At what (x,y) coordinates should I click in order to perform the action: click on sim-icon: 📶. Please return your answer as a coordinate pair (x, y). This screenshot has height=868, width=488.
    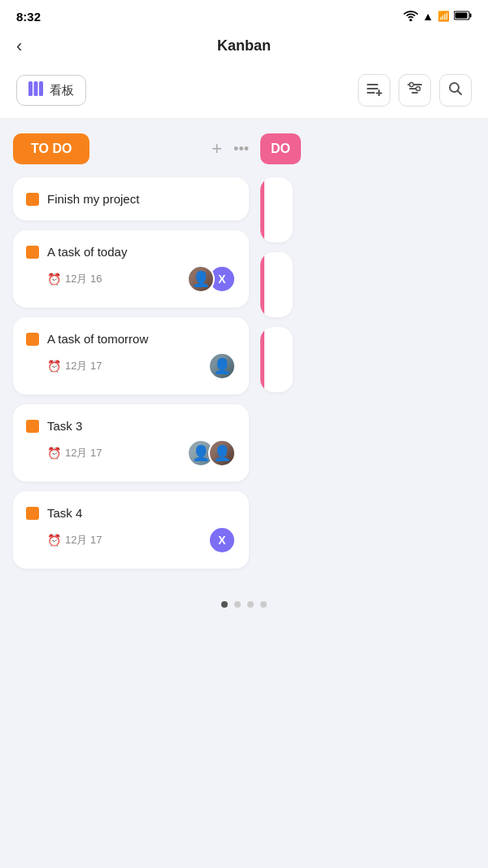
    Looking at the image, I should click on (444, 16).